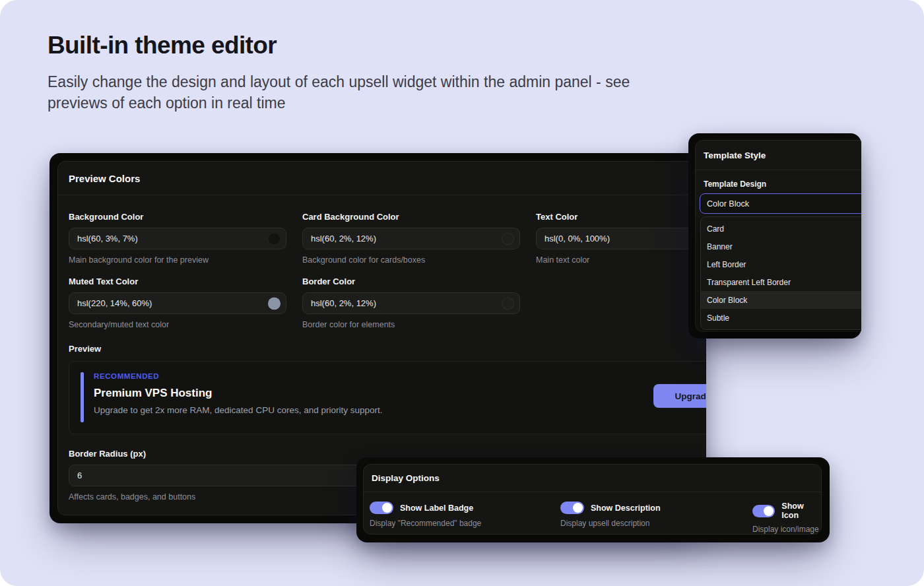 This screenshot has height=586, width=924. What do you see at coordinates (780, 203) in the screenshot?
I see `template-design-select: Color Block` at bounding box center [780, 203].